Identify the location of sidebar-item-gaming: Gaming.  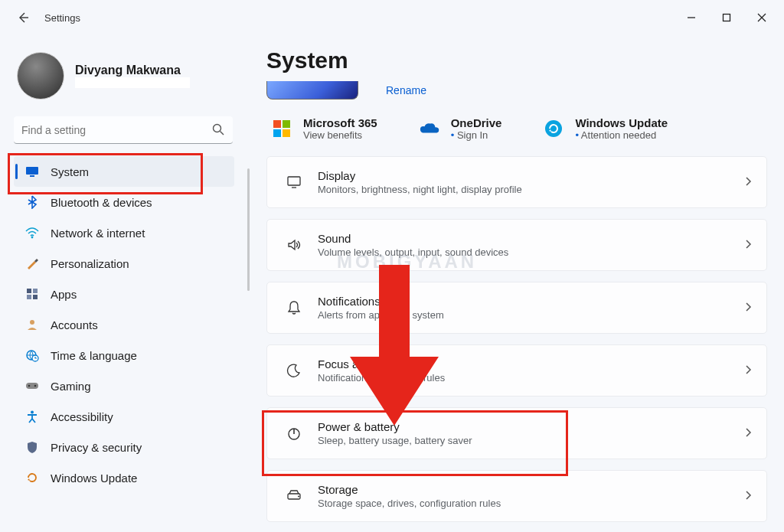
(124, 386).